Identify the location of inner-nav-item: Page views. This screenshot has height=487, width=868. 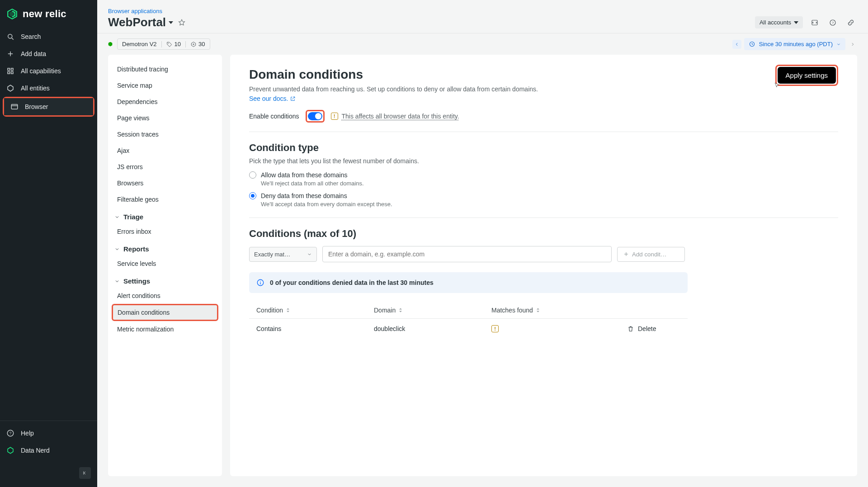
(165, 118).